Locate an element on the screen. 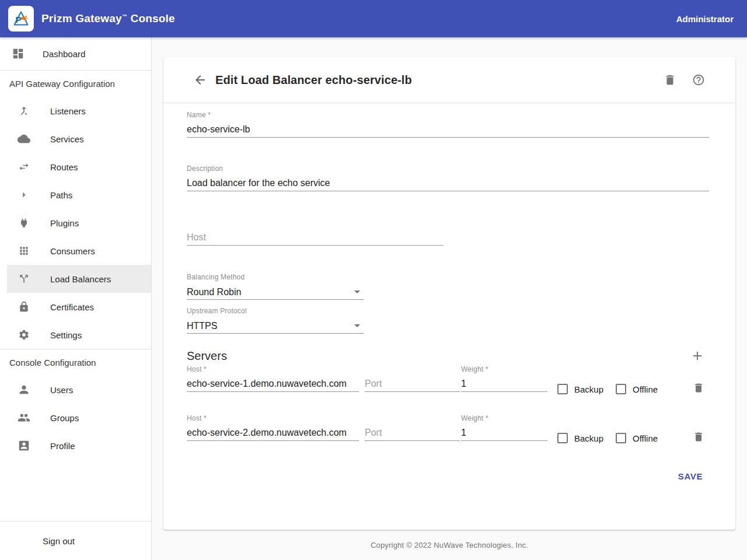  cloud-icon is located at coordinates (24, 139).